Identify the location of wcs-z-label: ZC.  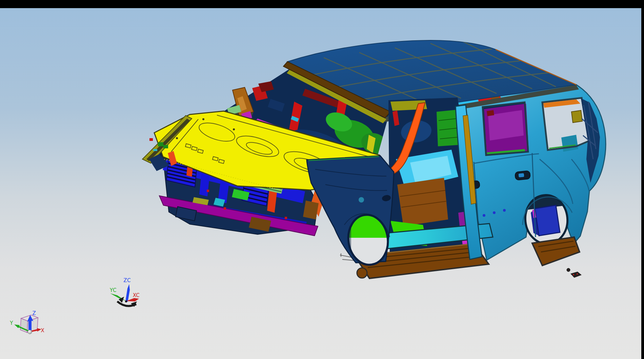
(127, 280).